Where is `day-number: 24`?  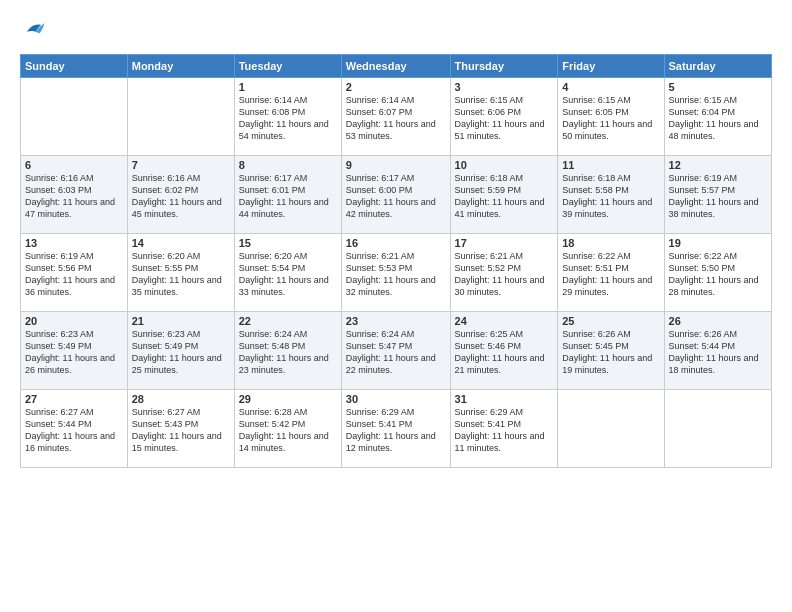 day-number: 24 is located at coordinates (504, 321).